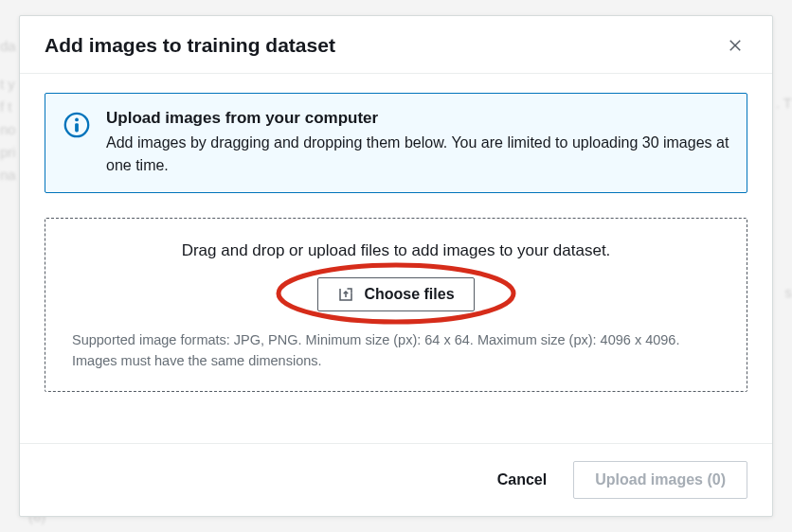  Describe the element at coordinates (735, 45) in the screenshot. I see `close-button` at that location.